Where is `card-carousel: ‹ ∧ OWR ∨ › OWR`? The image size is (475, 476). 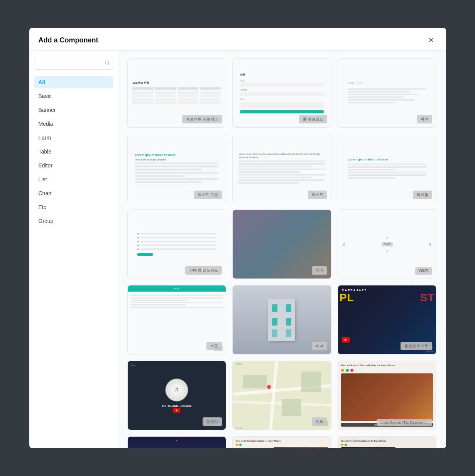
card-carousel: ‹ ∧ OWR ∨ › OWR is located at coordinates (387, 244).